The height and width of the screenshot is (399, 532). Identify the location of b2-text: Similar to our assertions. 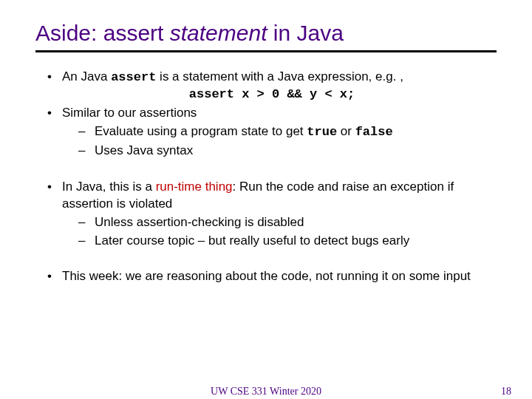
(129, 112).